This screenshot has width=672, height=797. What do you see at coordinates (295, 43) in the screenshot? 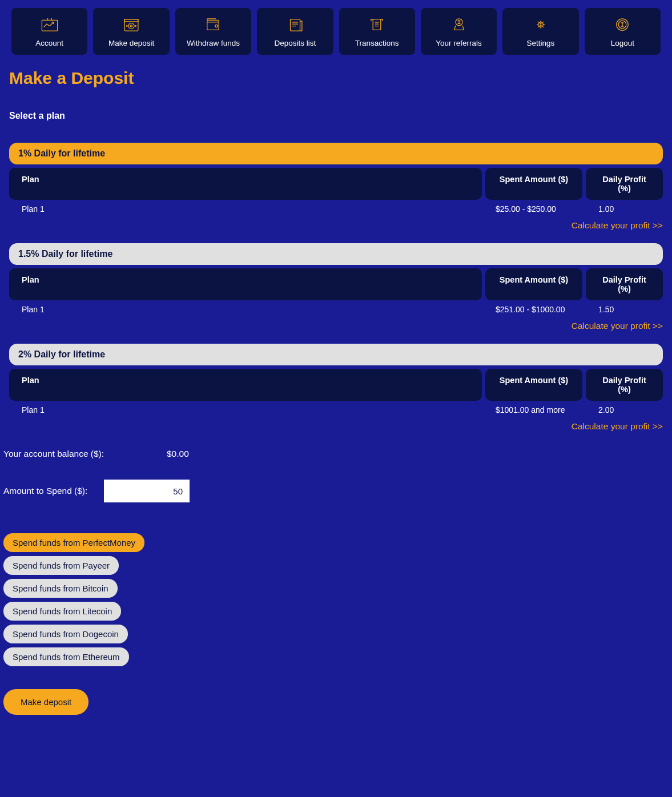
I see `nav-label: Deposits list` at bounding box center [295, 43].